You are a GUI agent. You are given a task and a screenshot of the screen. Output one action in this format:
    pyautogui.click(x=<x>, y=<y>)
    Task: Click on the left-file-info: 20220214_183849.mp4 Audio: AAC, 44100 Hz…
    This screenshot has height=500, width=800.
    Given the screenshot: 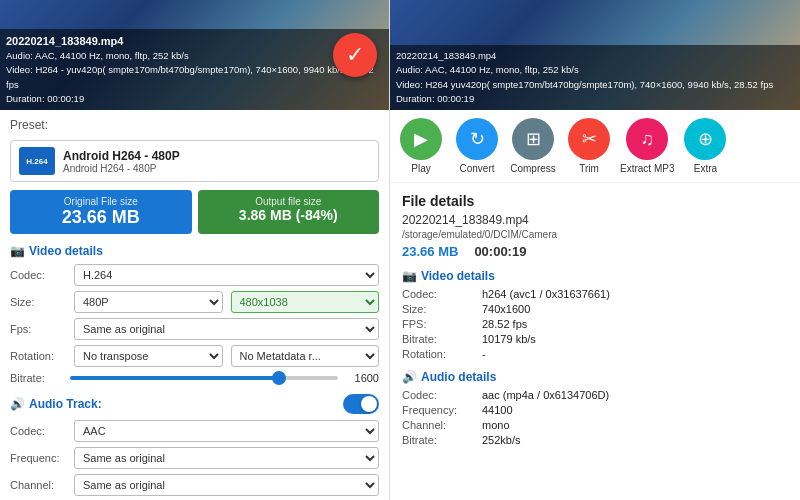 What is the action you would take?
    pyautogui.click(x=194, y=70)
    